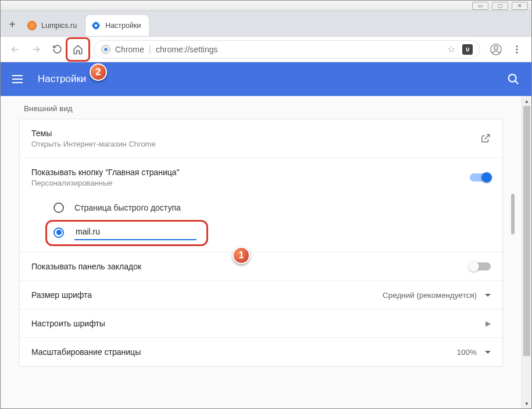 Image resolution: width=532 pixels, height=409 pixels. What do you see at coordinates (261, 235) in the screenshot?
I see `radio-custom-url` at bounding box center [261, 235].